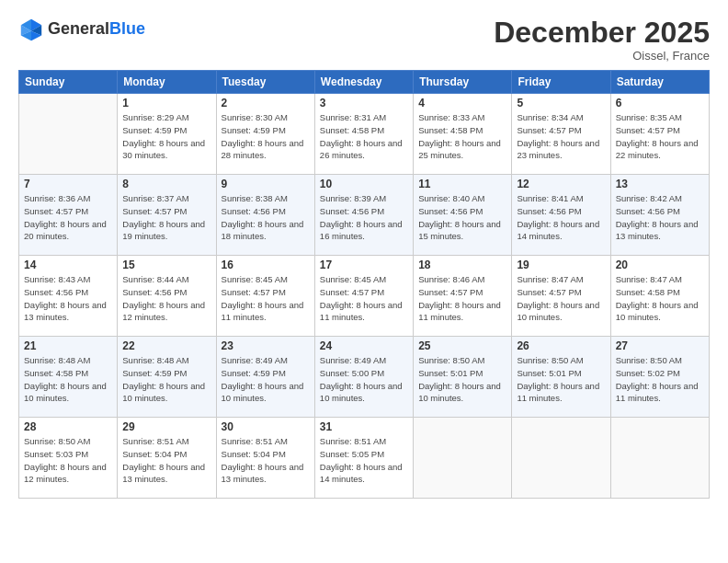 This screenshot has height=563, width=728. I want to click on day-number: 23, so click(266, 346).